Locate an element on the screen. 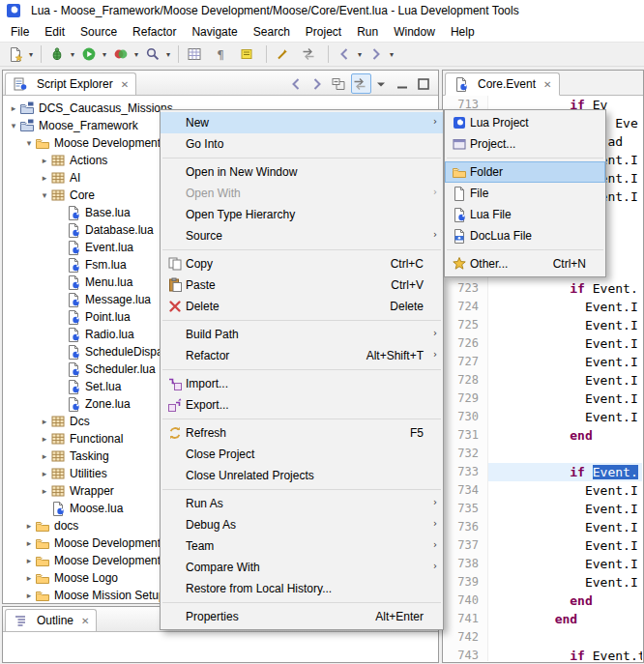 Image resolution: width=644 pixels, height=664 pixels. context-menu-item-refactor: RefactorAlt+Shift+T› is located at coordinates (302, 356).